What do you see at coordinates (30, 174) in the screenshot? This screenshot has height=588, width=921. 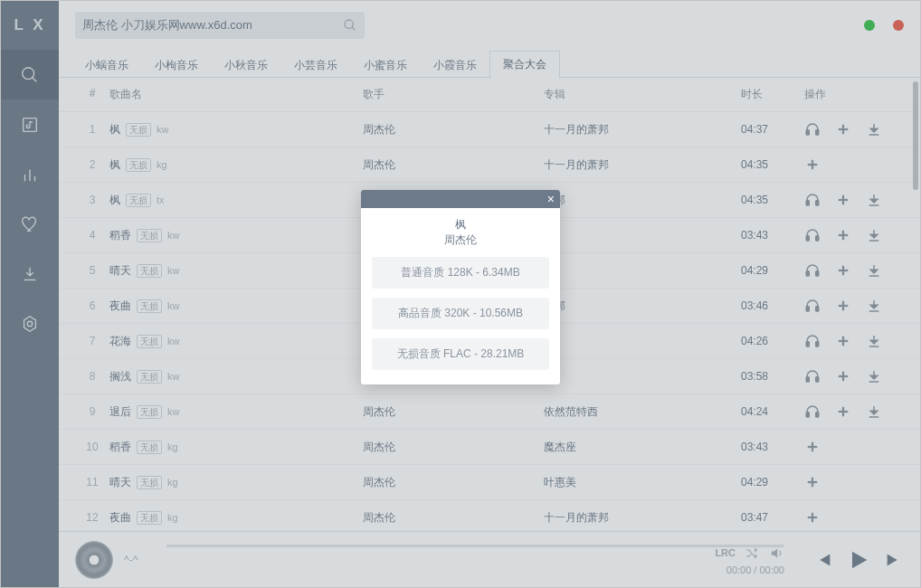 I see `nav-charts` at bounding box center [30, 174].